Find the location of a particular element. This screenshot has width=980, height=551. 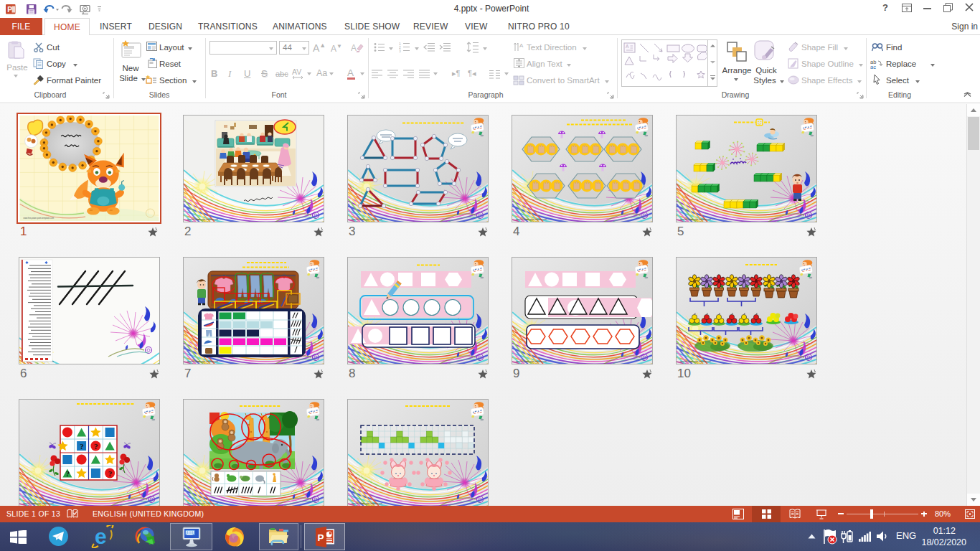

svg-text: ac is located at coordinates (873, 66).